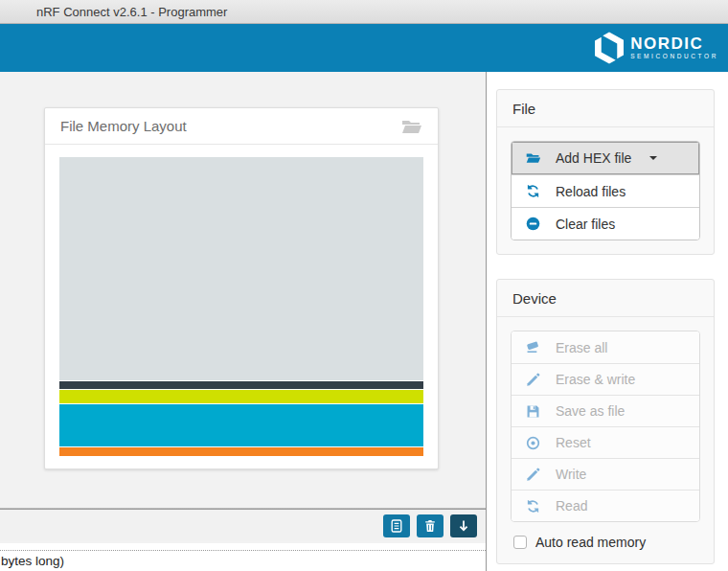  Describe the element at coordinates (653, 160) in the screenshot. I see `caret-down-icon` at that location.